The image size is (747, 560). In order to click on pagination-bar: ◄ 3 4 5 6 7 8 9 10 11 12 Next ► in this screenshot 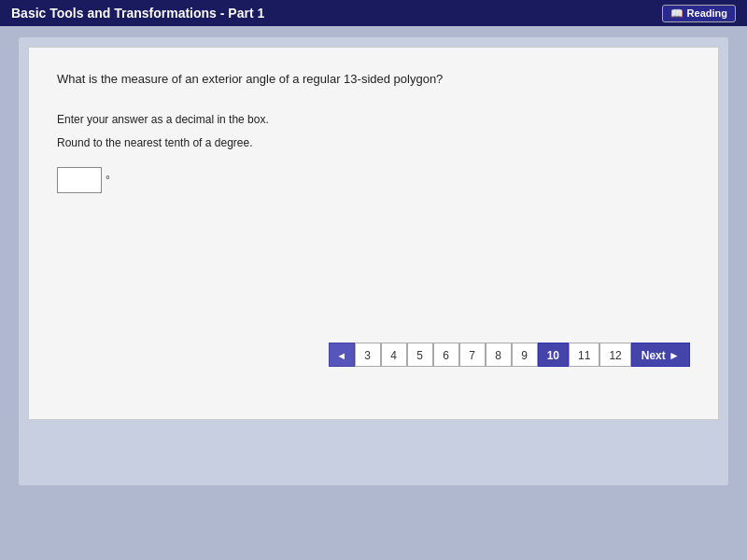, I will do `click(374, 355)`.